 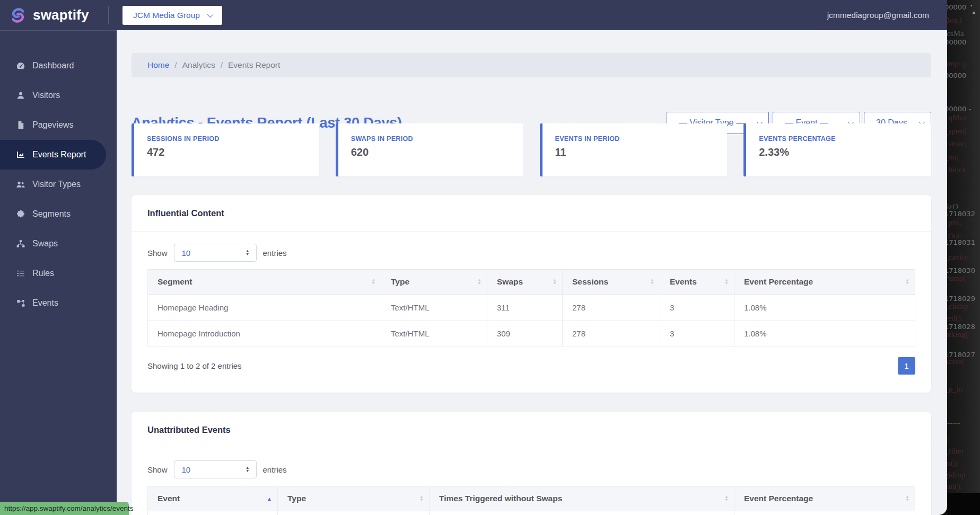 I want to click on breadcrumb-home-link: Home, so click(x=158, y=65).